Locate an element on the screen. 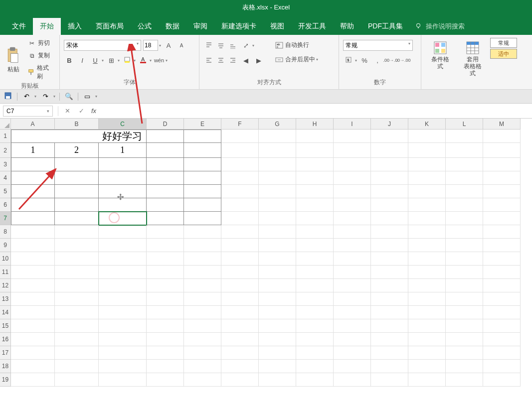 This screenshot has height=404, width=532. row-header-9: 9 is located at coordinates (5, 245).